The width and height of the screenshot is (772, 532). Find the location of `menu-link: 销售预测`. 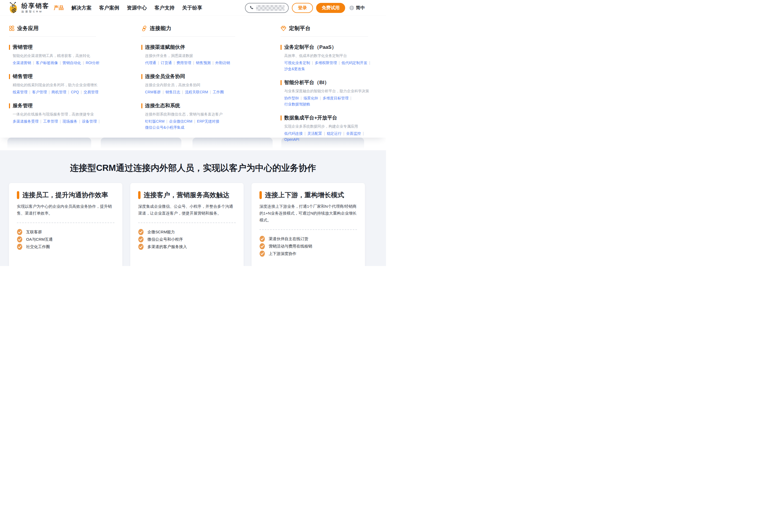

menu-link: 销售预测 is located at coordinates (203, 63).